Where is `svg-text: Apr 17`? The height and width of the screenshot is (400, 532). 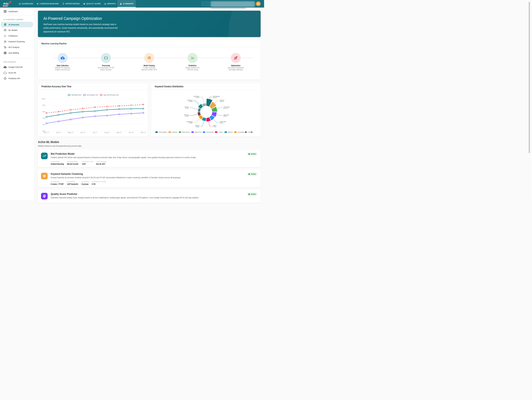 svg-text: Apr 17 is located at coordinates (59, 133).